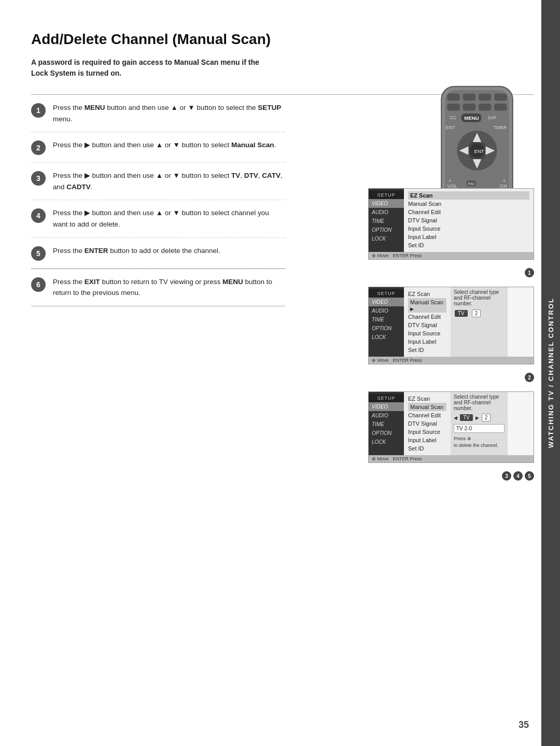 This screenshot has width=560, height=746. Describe the element at coordinates (500, 128) in the screenshot. I see `svg-text: TIMER` at that location.